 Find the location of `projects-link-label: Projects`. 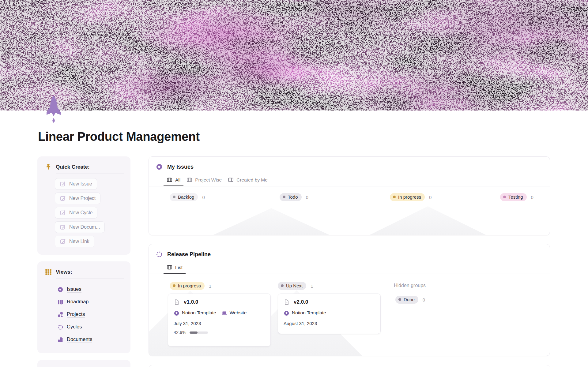

projects-link-label: Projects is located at coordinates (76, 315).